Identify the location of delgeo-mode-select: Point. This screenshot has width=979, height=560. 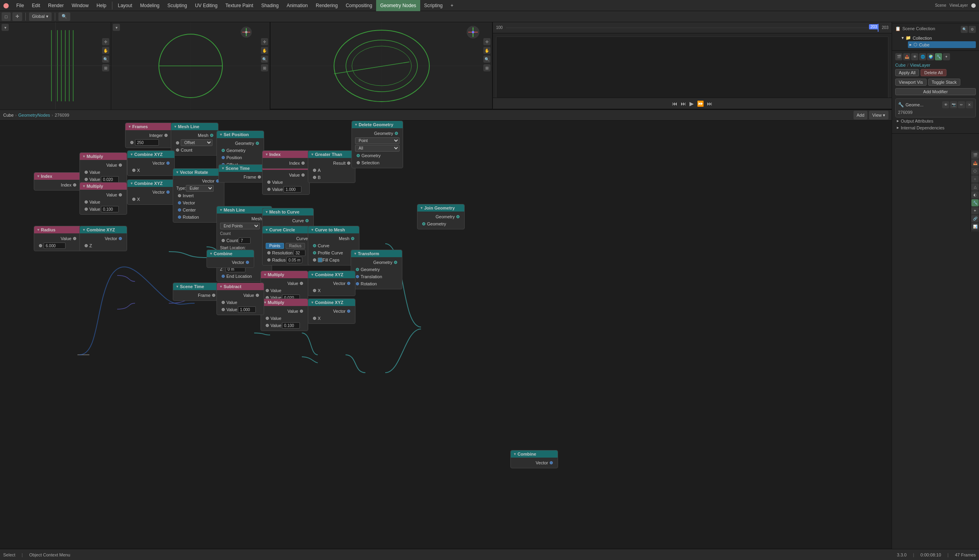
(377, 140).